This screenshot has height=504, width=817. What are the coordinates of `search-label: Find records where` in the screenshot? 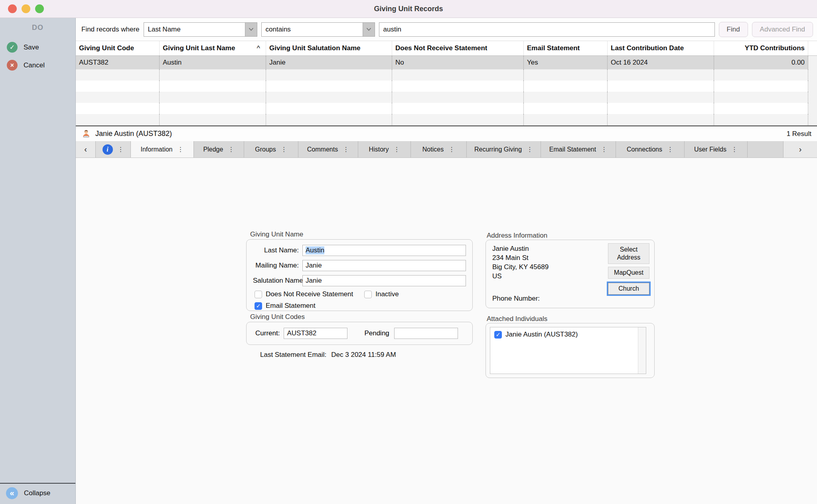 It's located at (111, 30).